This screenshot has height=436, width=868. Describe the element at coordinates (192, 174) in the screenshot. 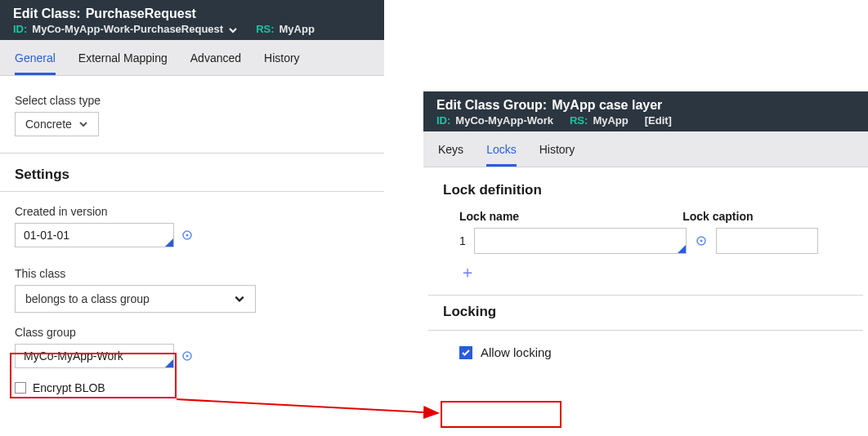

I see `settings-heading: Settings` at that location.